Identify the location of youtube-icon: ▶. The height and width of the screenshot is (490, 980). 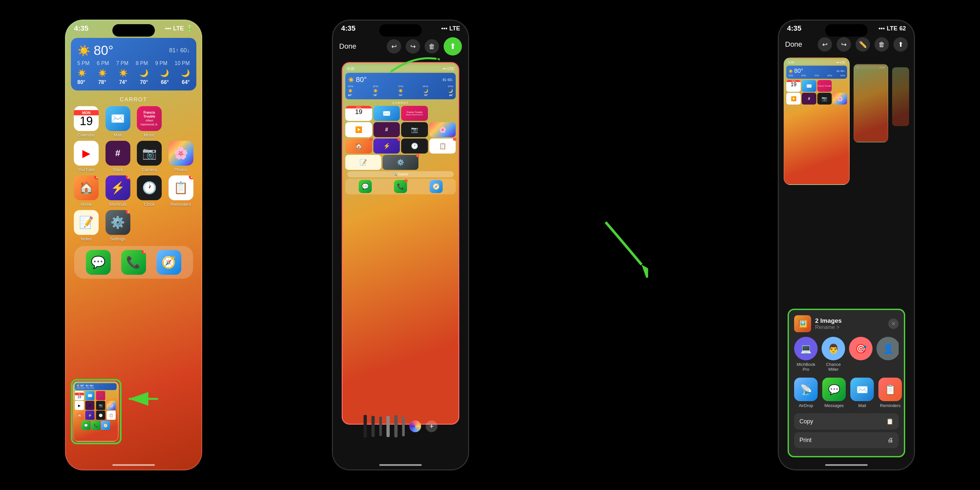
(86, 153).